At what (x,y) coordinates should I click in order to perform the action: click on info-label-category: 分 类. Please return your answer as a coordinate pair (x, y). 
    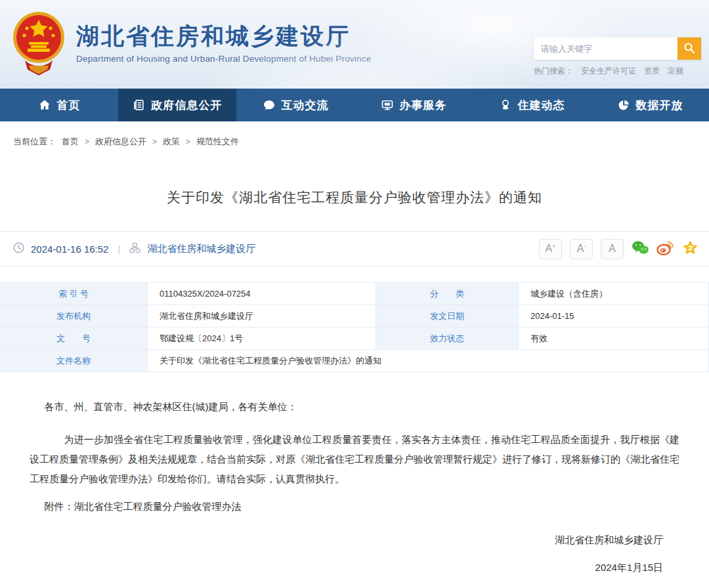
    Looking at the image, I should click on (448, 294).